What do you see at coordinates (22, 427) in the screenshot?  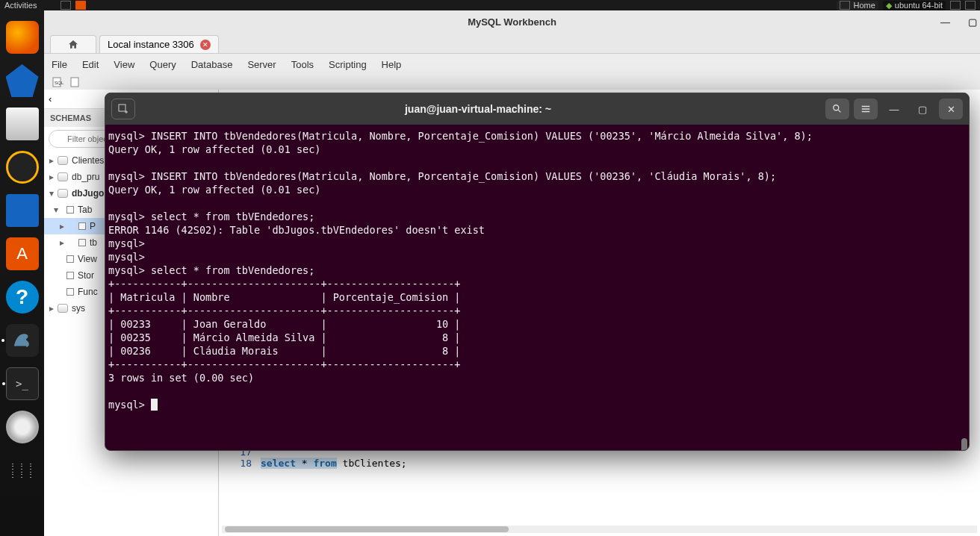 I see `dock-disc-icon` at bounding box center [22, 427].